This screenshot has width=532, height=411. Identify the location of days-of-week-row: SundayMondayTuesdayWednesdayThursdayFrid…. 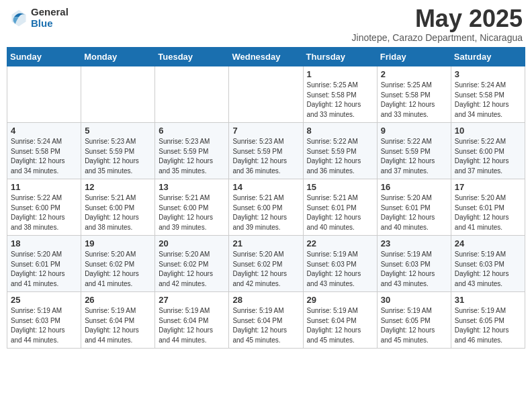
(266, 57).